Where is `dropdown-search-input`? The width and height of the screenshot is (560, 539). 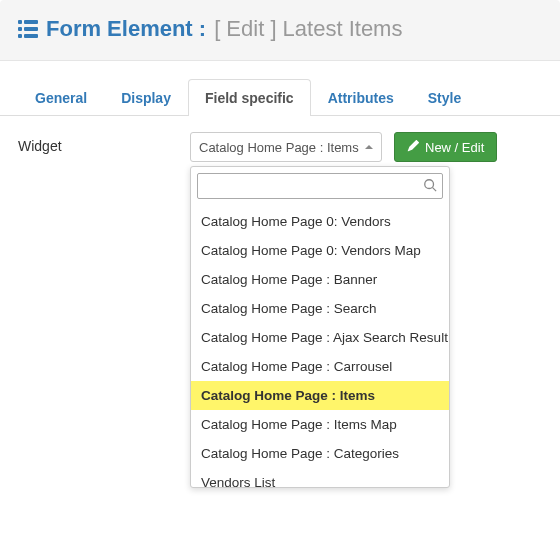 dropdown-search-input is located at coordinates (320, 186).